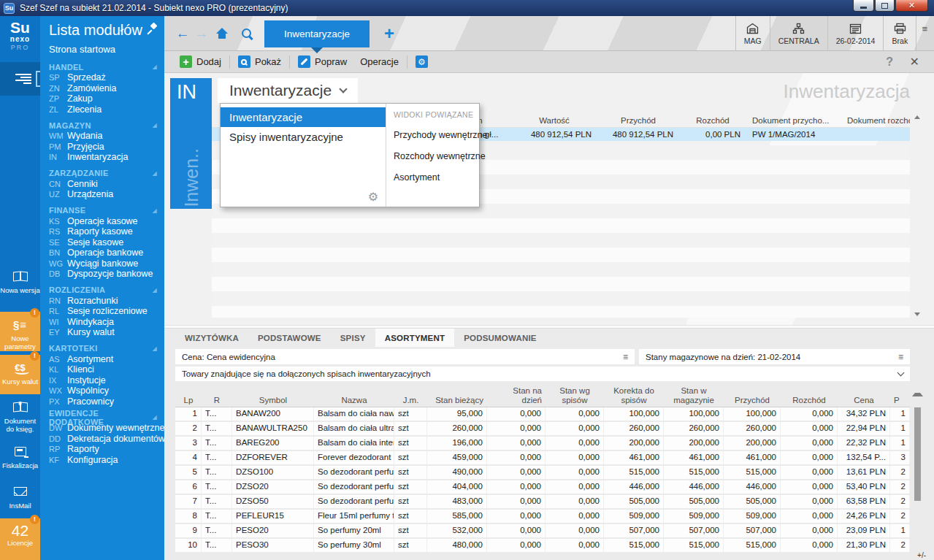 The height and width of the screenshot is (560, 934). What do you see at coordinates (575, 396) in the screenshot?
I see `column-header: Stan wg spisów` at bounding box center [575, 396].